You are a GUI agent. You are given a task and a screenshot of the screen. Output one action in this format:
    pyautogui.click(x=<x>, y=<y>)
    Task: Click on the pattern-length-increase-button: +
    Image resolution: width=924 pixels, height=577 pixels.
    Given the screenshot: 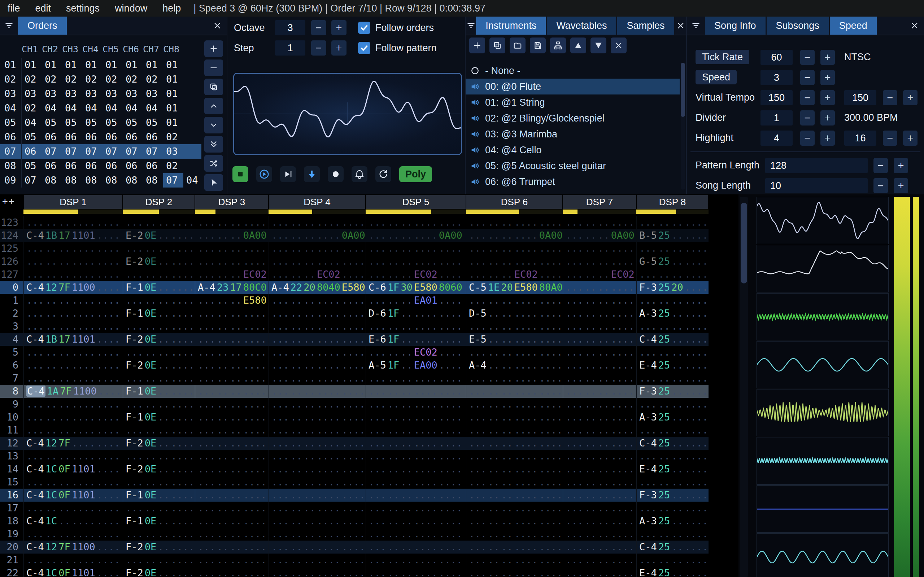 What is the action you would take?
    pyautogui.click(x=901, y=166)
    